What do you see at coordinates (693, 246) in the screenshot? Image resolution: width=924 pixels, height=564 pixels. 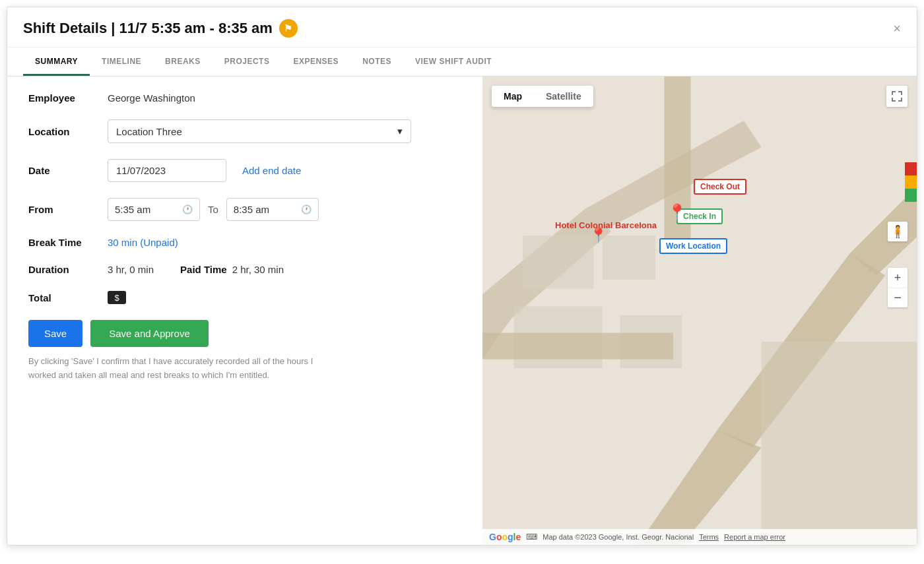 I see `work-location-marker: Work Location` at bounding box center [693, 246].